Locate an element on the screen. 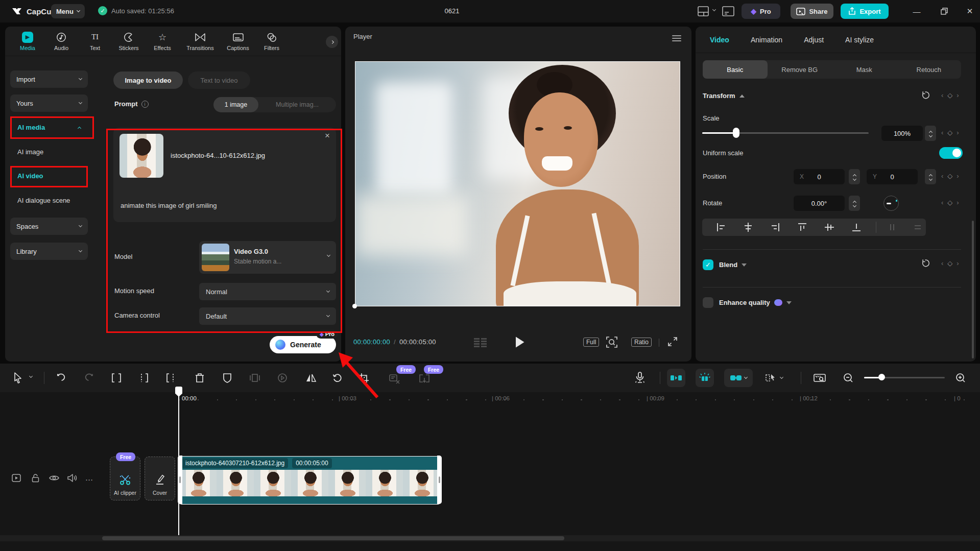 This screenshot has width=980, height=551. preview-image is located at coordinates (518, 184).